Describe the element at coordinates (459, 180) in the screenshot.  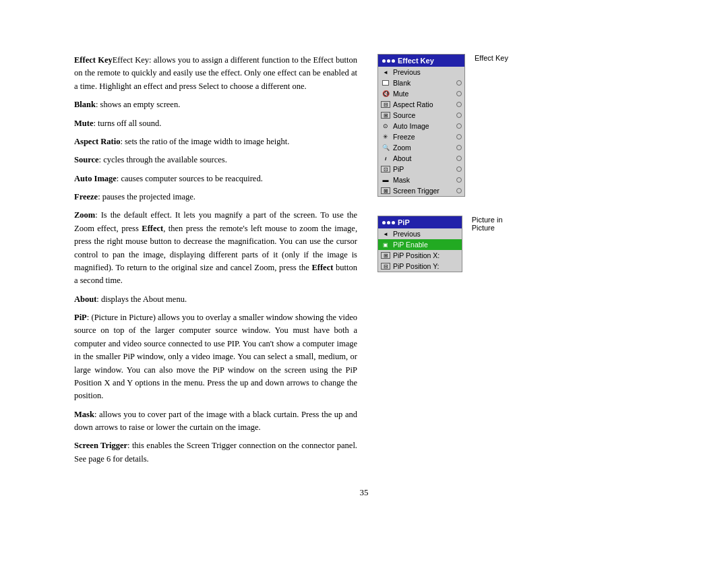
I see `mask-radio` at that location.